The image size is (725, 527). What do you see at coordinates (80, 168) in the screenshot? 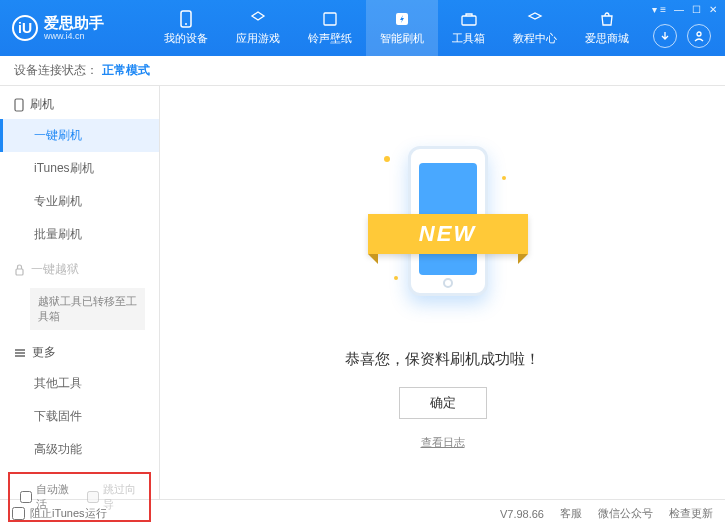
I see `sidebar-item-itunes-flash: iTunes刷机` at bounding box center [80, 168].